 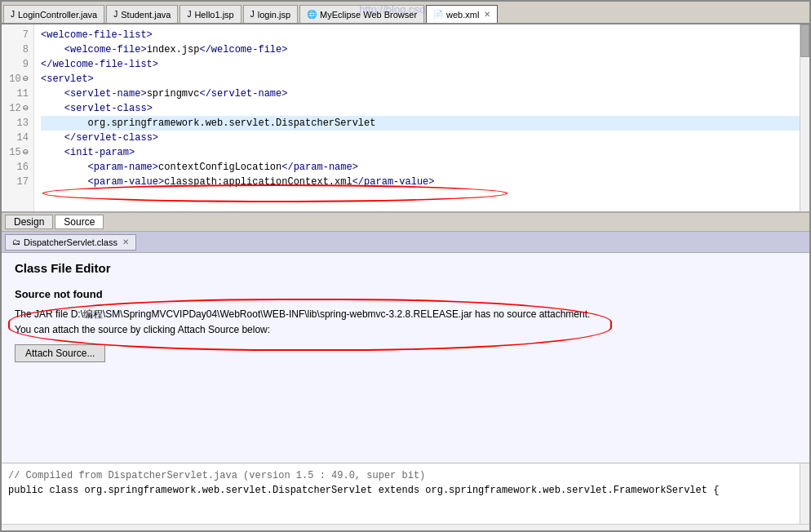 What do you see at coordinates (18, 50) in the screenshot?
I see `line-num-8: 8` at bounding box center [18, 50].